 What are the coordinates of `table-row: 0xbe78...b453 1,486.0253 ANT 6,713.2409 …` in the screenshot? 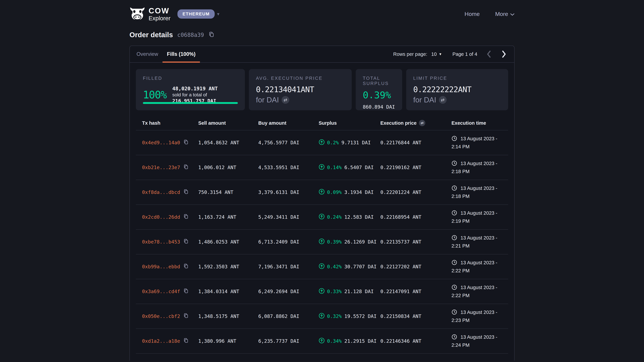 It's located at (322, 242).